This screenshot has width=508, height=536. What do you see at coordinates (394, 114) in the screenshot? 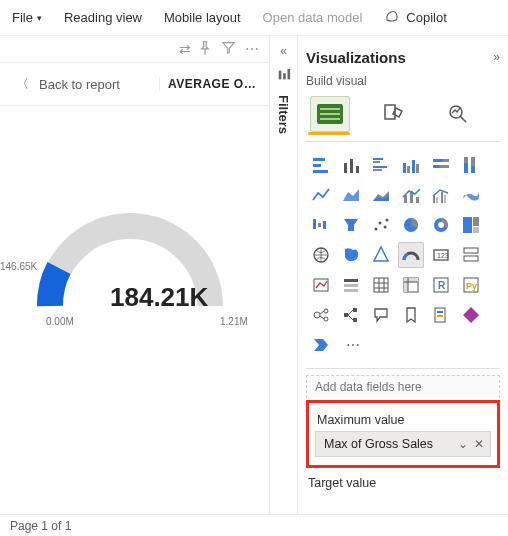
I see `tab-format-visual` at bounding box center [394, 114].